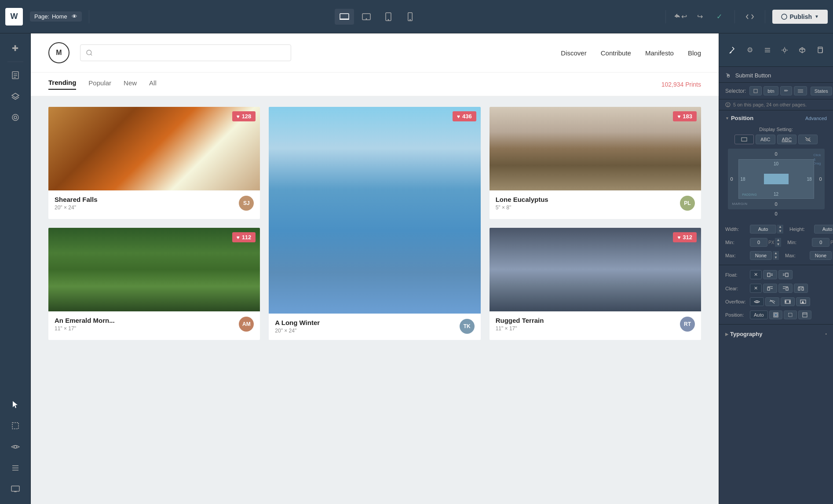 The height and width of the screenshot is (504, 833). What do you see at coordinates (749, 194) in the screenshot?
I see `padding-label: PADDING` at bounding box center [749, 194].